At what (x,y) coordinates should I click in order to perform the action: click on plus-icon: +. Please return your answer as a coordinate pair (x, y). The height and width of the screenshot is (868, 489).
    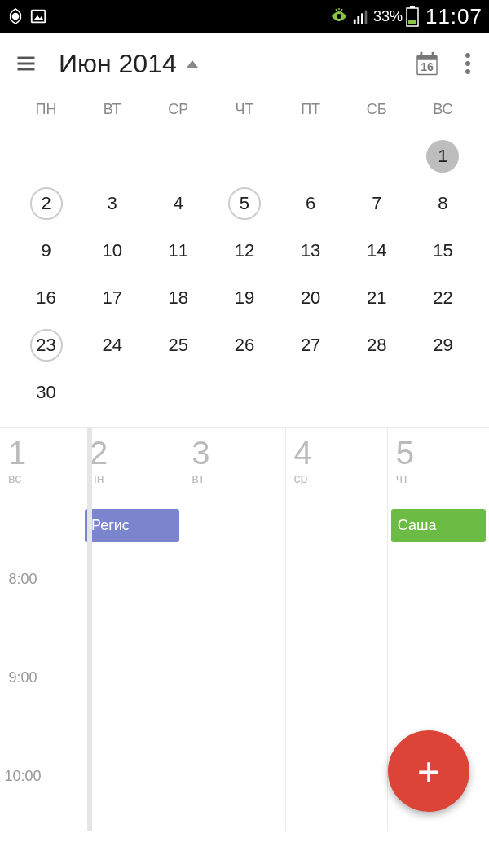
    Looking at the image, I should click on (429, 772).